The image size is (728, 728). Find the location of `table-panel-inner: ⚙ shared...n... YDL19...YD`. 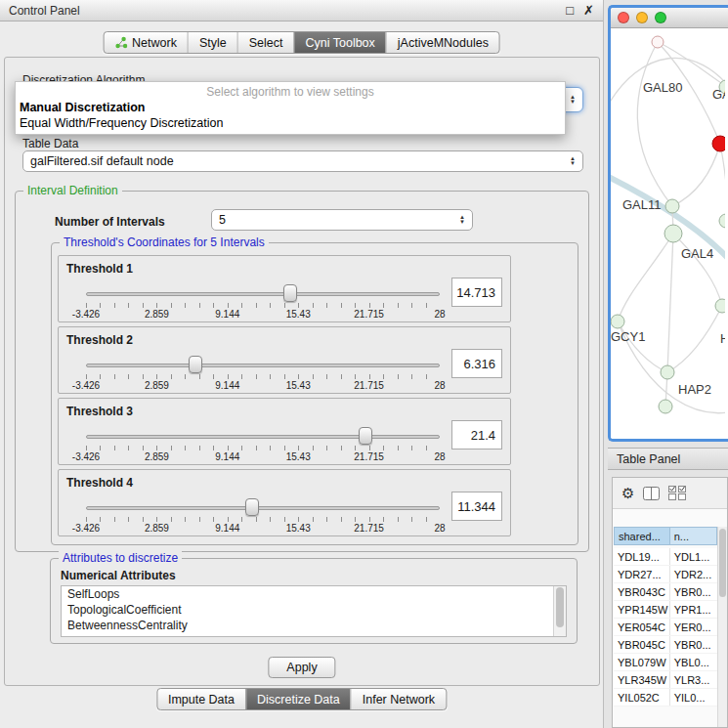

table-panel-inner: ⚙ shared...n... YDL19...YD is located at coordinates (670, 602).